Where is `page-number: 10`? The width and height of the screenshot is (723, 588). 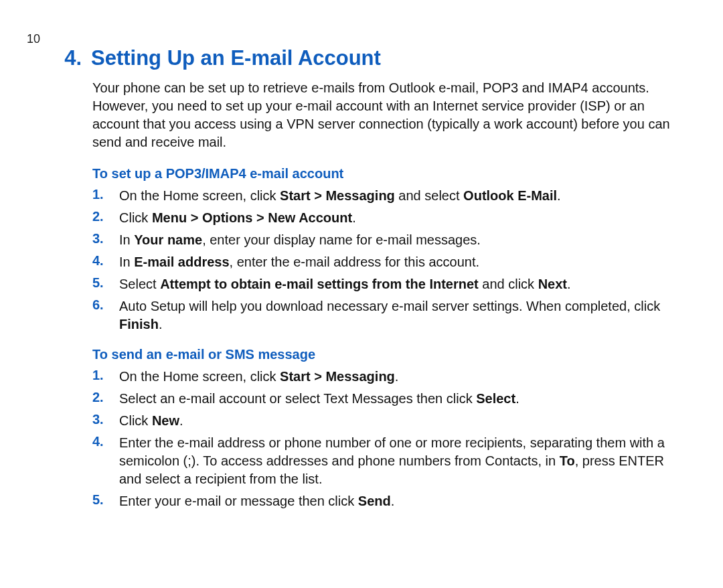 page-number: 10 is located at coordinates (33, 39).